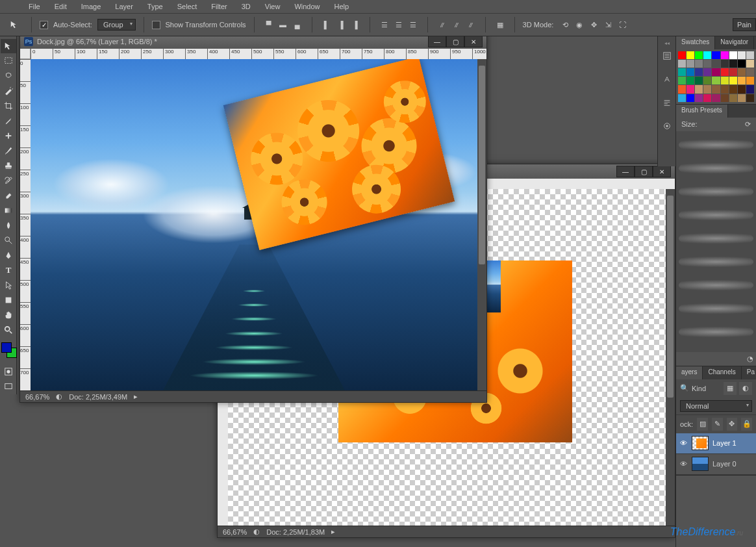 The image size is (756, 547). What do you see at coordinates (136, 396) in the screenshot?
I see `disclosure-icon: ▸` at bounding box center [136, 396].